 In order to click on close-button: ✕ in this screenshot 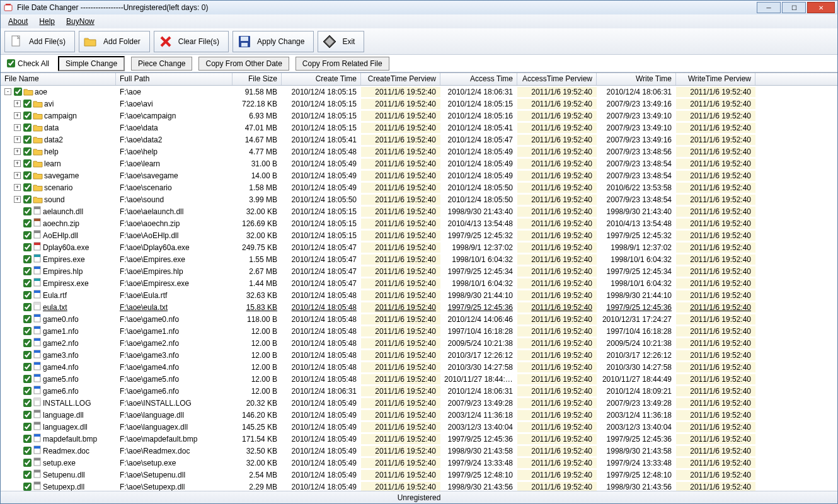, I will do `click(821, 8)`.